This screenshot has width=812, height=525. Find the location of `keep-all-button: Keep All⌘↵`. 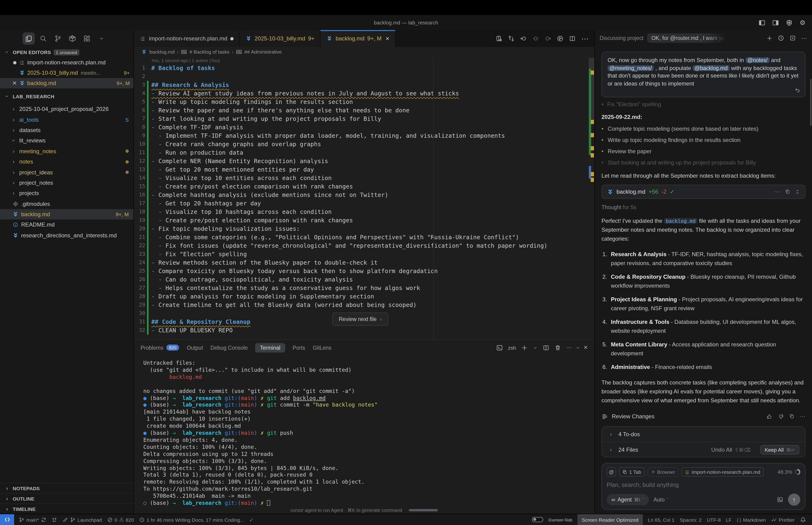

keep-all-button: Keep All⌘↵ is located at coordinates (780, 450).